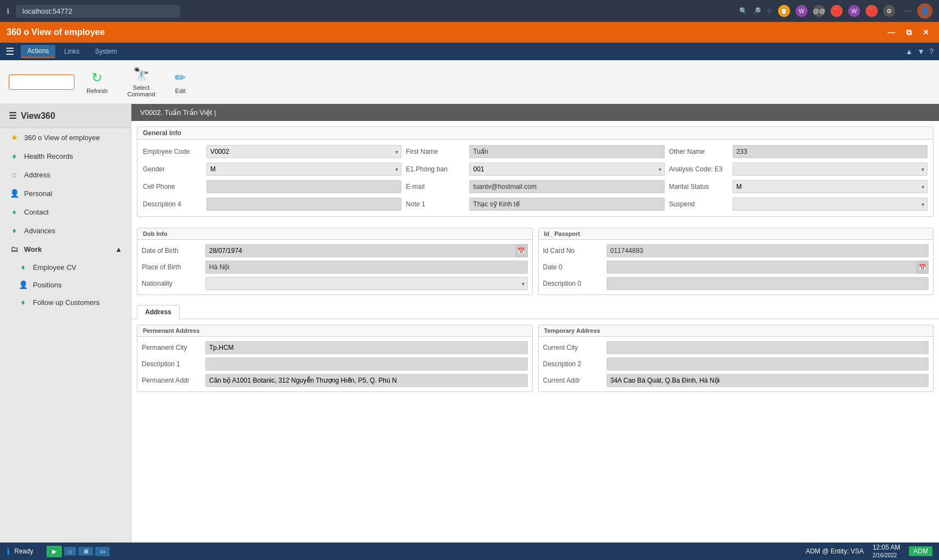  I want to click on cell-phone-input, so click(304, 187).